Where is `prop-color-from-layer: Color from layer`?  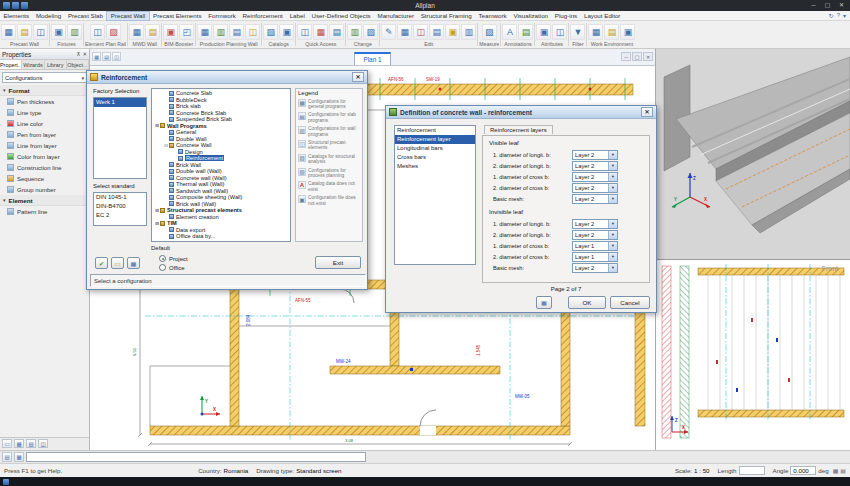 prop-color-from-layer: Color from layer is located at coordinates (44, 156).